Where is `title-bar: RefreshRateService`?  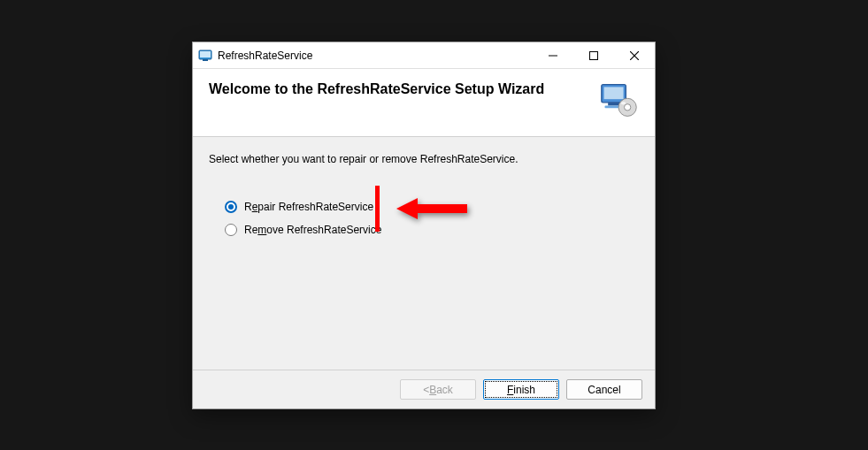 title-bar: RefreshRateService is located at coordinates (424, 56).